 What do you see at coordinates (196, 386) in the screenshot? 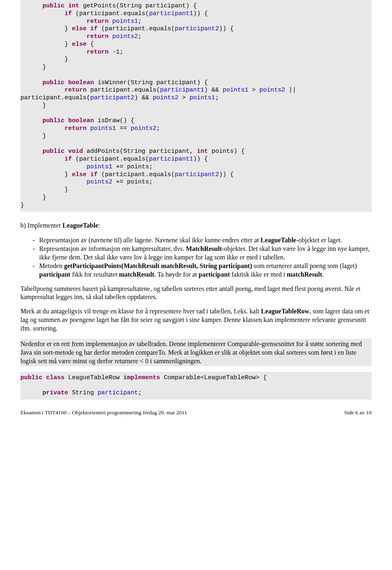
I see `code-block-2: public class LeagueTableRow implements C…` at bounding box center [196, 386].